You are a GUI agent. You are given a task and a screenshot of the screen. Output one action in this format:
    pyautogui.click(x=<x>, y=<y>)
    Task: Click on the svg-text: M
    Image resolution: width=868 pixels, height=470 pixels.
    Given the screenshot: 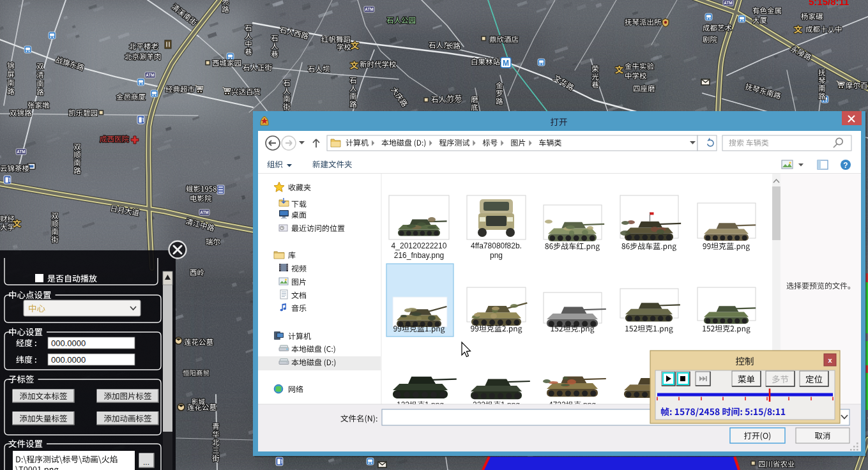 What is the action you would take?
    pyautogui.click(x=506, y=63)
    